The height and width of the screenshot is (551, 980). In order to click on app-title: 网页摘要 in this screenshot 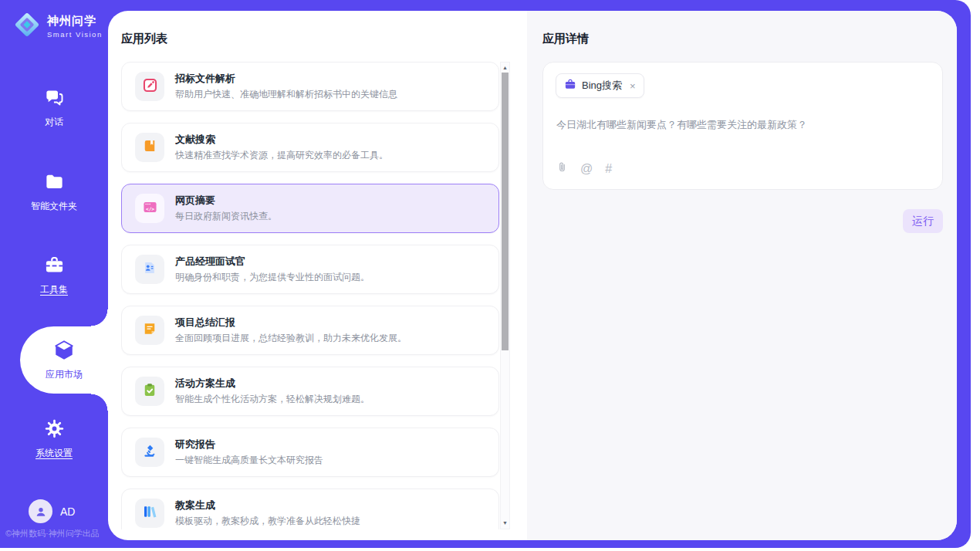, I will do `click(226, 201)`.